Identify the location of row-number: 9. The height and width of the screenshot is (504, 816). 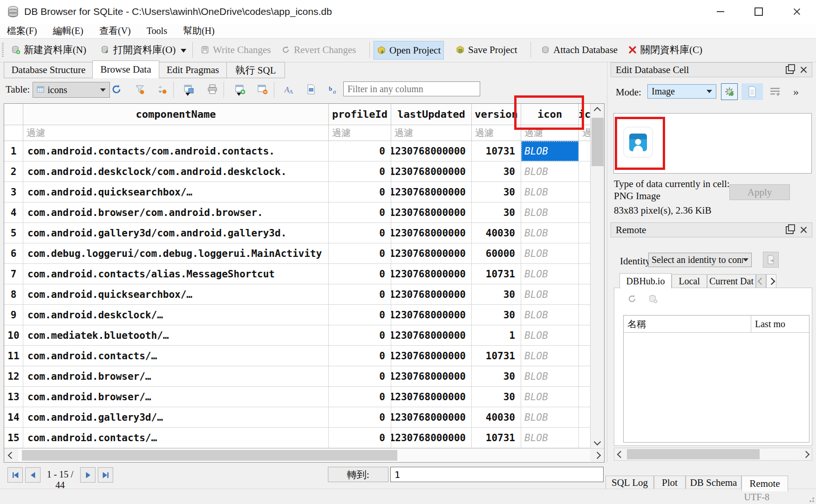
(14, 315).